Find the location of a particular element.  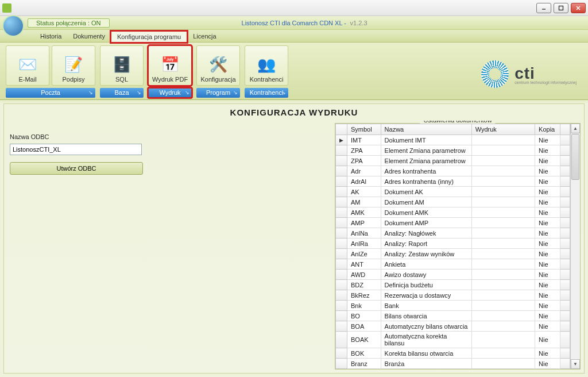

cell-sym: AnlNa is located at coordinates (364, 233).